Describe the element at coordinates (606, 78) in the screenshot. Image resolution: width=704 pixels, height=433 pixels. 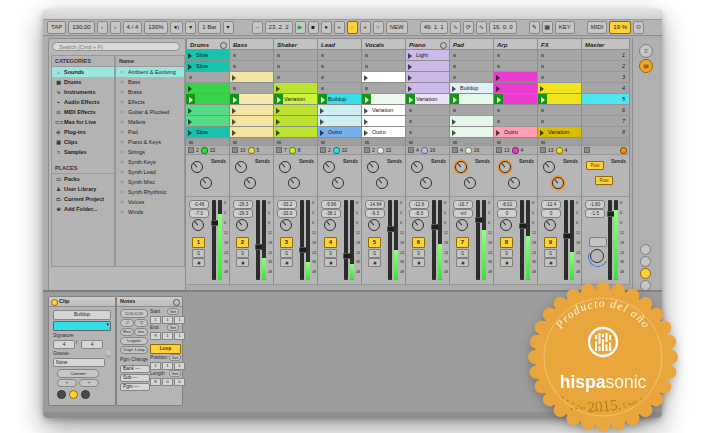
I see `scene-slot: 3` at that location.